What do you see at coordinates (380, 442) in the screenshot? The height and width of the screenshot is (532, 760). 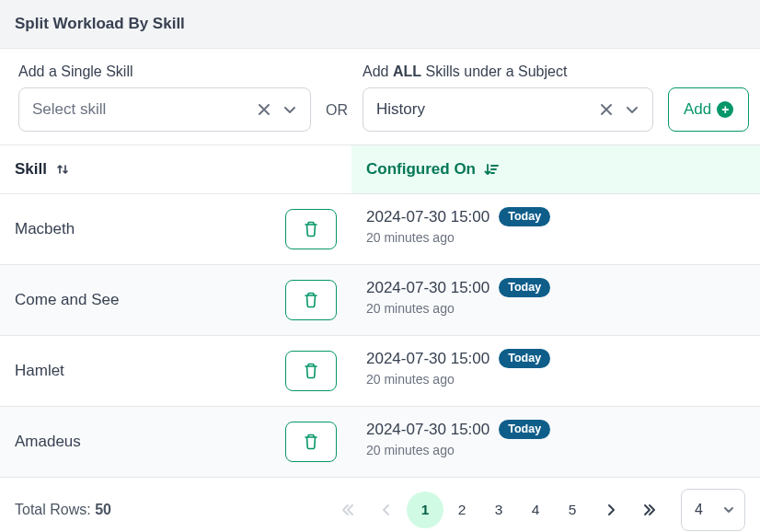 I see `table-row: Amadeus2024-07-30 15:00Today20 minutes a…` at bounding box center [380, 442].